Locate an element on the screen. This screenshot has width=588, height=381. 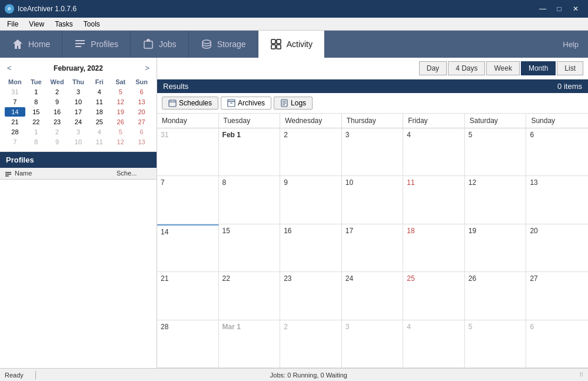
tab-storage: Storage is located at coordinates (224, 44).